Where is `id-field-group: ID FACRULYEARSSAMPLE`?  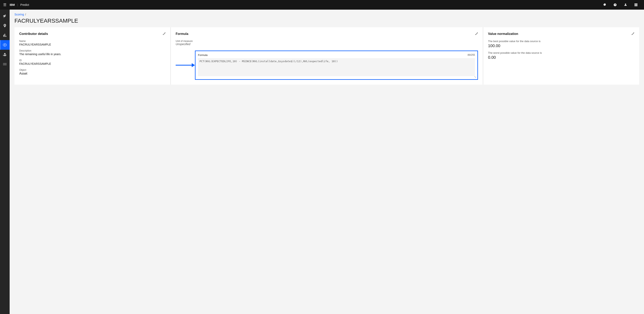 id-field-group: ID FACRULYEARSSAMPLE is located at coordinates (92, 62).